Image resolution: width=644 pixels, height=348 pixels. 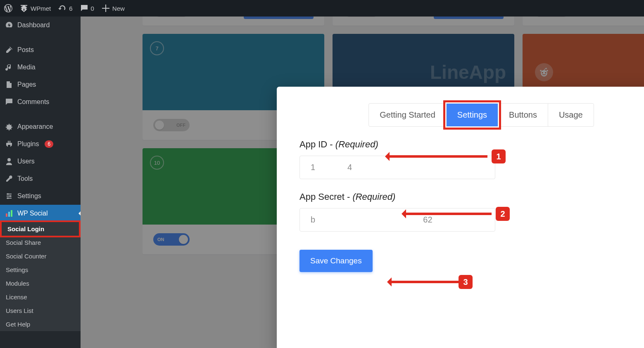 I want to click on menu-pages: Pages, so click(x=40, y=85).